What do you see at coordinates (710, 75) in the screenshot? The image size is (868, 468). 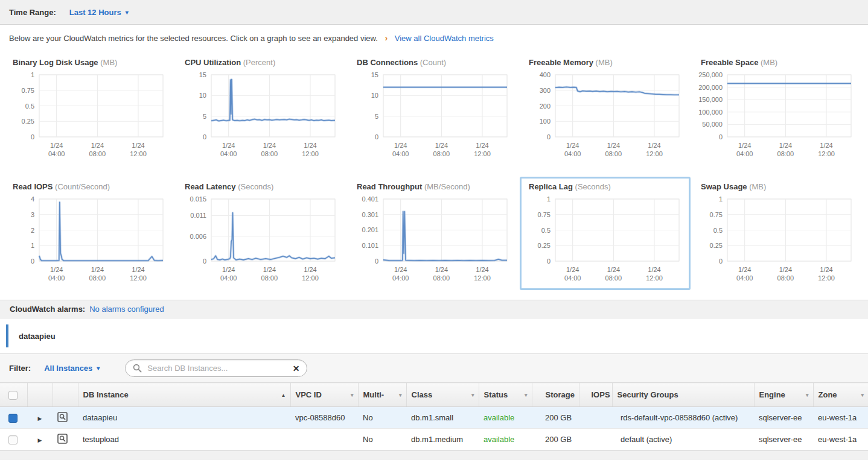 I see `svg-text: 250,000` at bounding box center [710, 75].